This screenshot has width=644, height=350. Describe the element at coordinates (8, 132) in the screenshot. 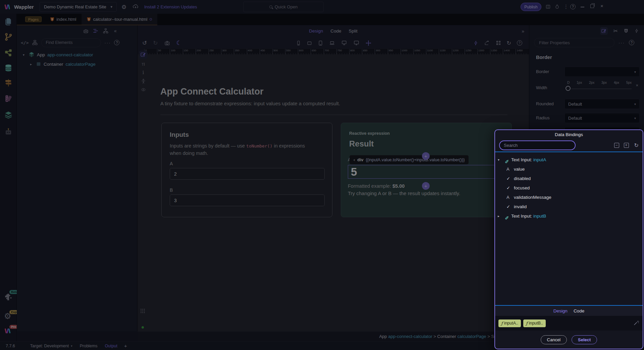

I see `assistant-panel-icon` at that location.